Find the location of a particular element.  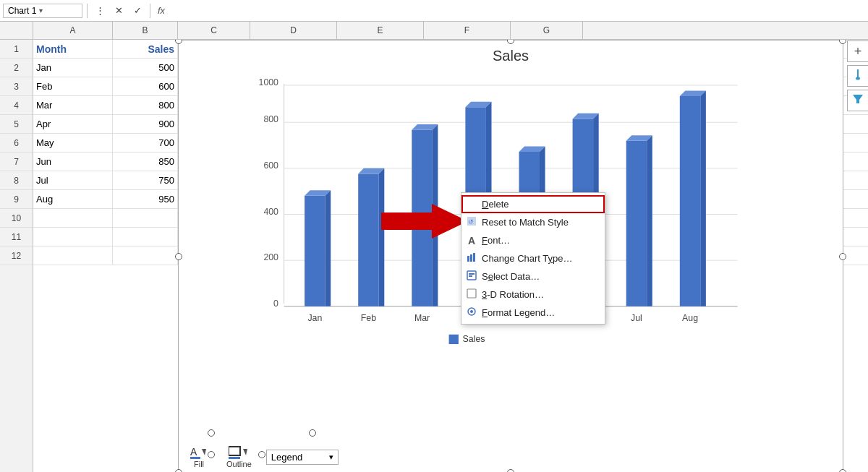

col-header-e: E is located at coordinates (380, 30).